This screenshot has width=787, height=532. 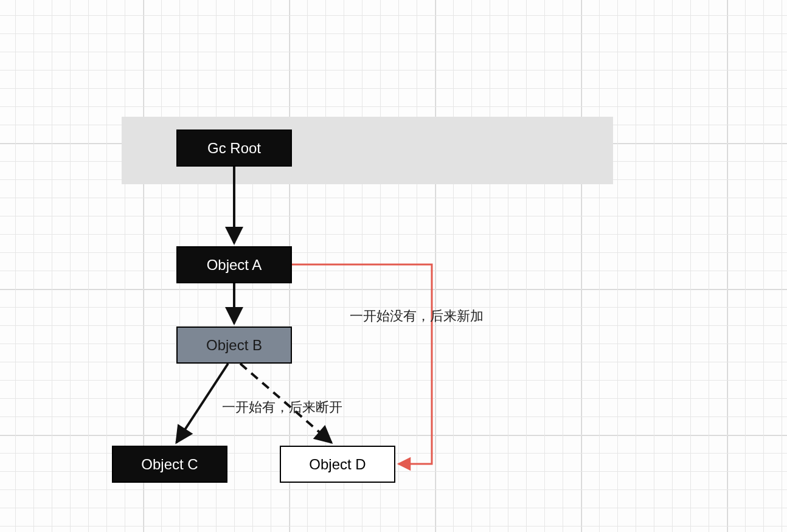 What do you see at coordinates (234, 148) in the screenshot?
I see `node-gc-root: Gc Root` at bounding box center [234, 148].